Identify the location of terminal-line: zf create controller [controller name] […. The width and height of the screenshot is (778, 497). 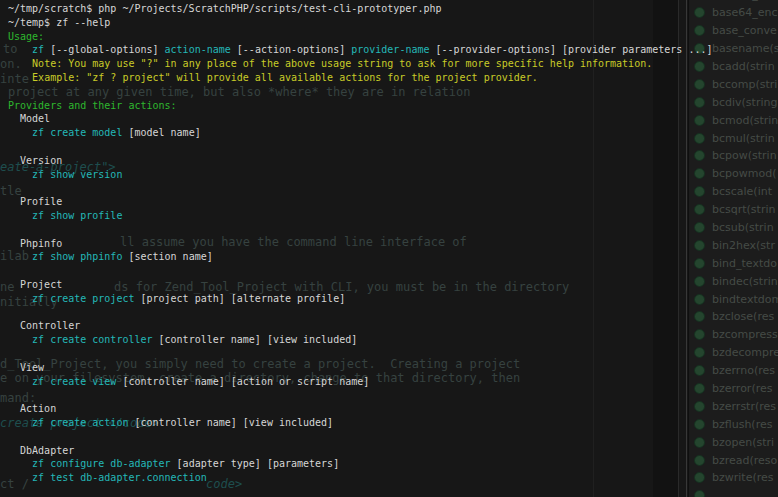
(393, 340).